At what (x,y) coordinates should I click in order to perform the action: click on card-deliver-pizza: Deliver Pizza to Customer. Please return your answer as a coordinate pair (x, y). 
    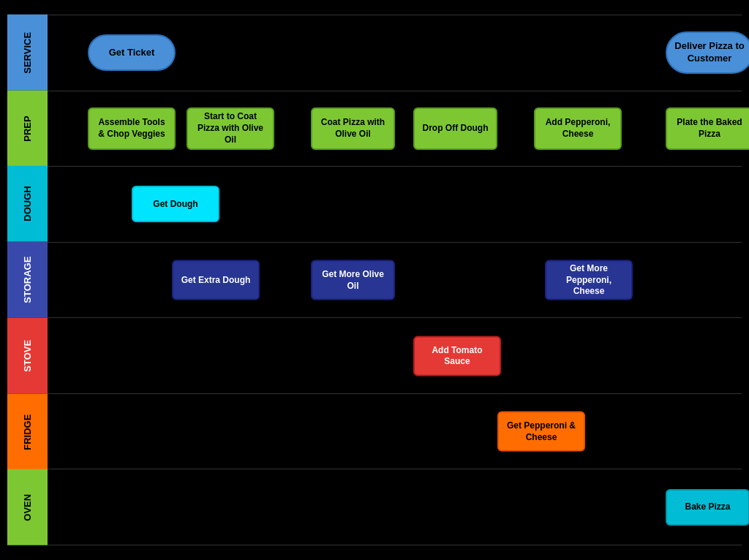
    Looking at the image, I should click on (707, 53).